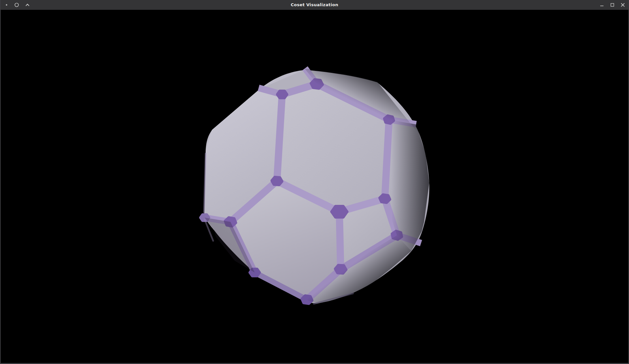  I want to click on chevron-up-icon, so click(27, 5).